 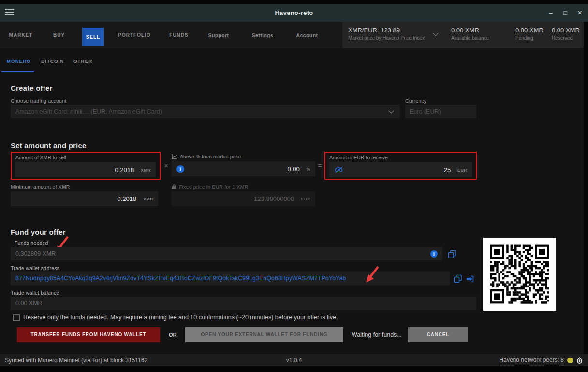 What do you see at coordinates (17, 72) in the screenshot?
I see `active-tab-underline` at bounding box center [17, 72].